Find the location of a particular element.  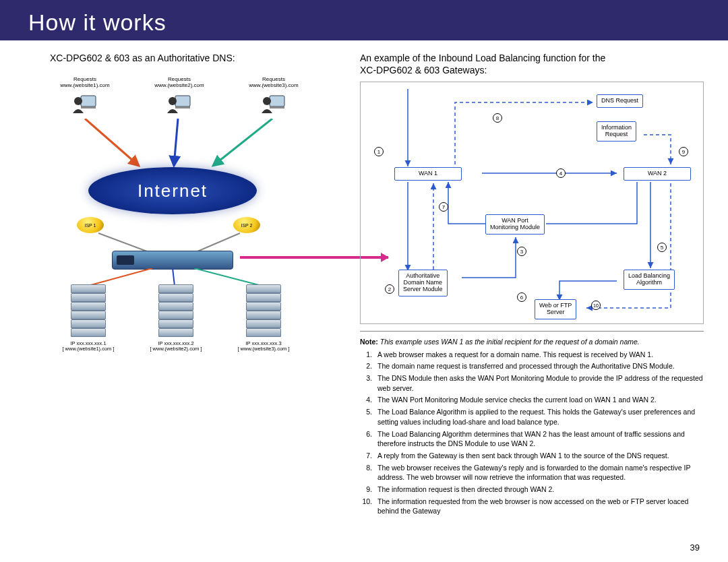

box-web-ftp-server: Web or FTP Server is located at coordinates (555, 309).